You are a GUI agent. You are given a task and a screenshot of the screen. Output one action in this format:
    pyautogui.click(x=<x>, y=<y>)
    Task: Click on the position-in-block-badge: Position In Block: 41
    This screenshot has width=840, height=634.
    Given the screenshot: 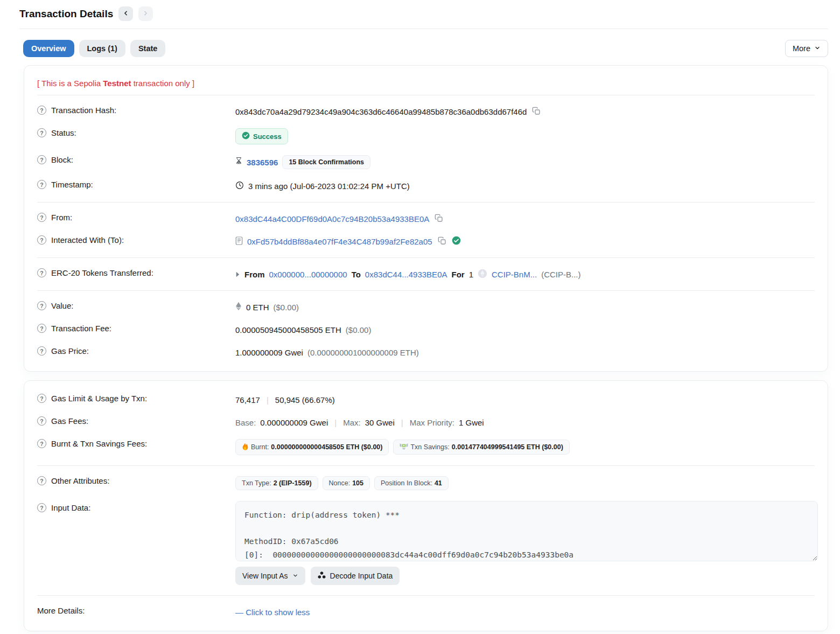 What is the action you would take?
    pyautogui.click(x=411, y=483)
    